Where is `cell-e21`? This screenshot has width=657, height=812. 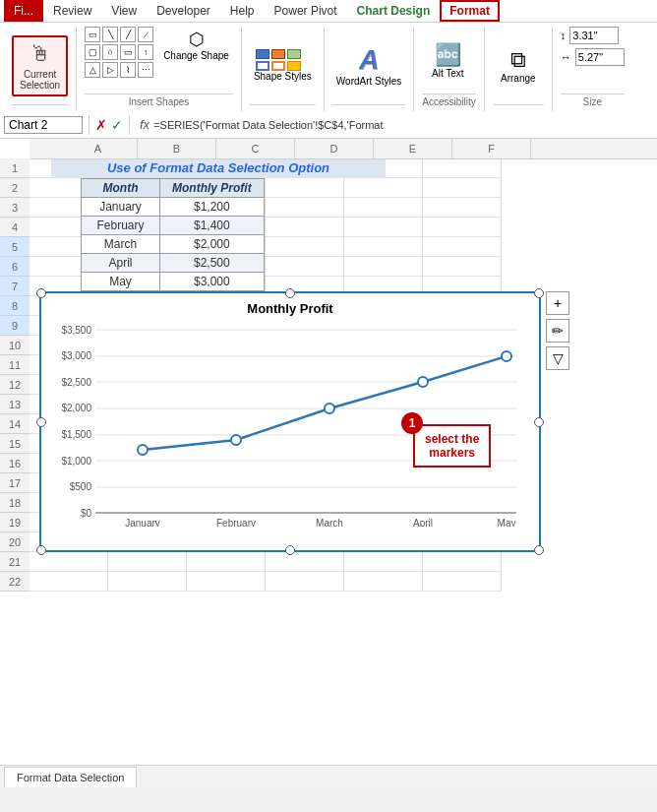
cell-e21 is located at coordinates (384, 562).